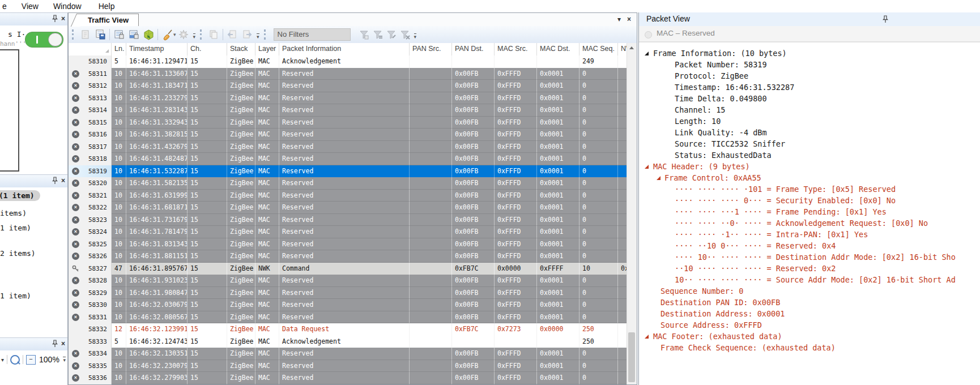  Describe the element at coordinates (559, 49) in the screenshot. I see `column-header-mac-dst-: MAC Dst.` at that location.